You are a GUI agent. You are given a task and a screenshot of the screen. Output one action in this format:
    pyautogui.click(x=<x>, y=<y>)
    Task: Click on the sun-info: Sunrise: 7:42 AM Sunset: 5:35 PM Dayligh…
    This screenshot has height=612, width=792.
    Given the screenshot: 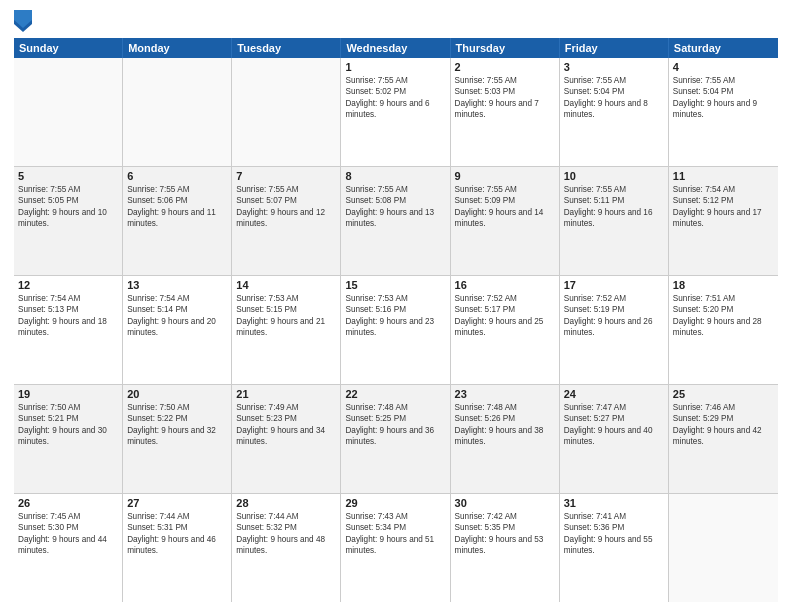 What is the action you would take?
    pyautogui.click(x=505, y=534)
    